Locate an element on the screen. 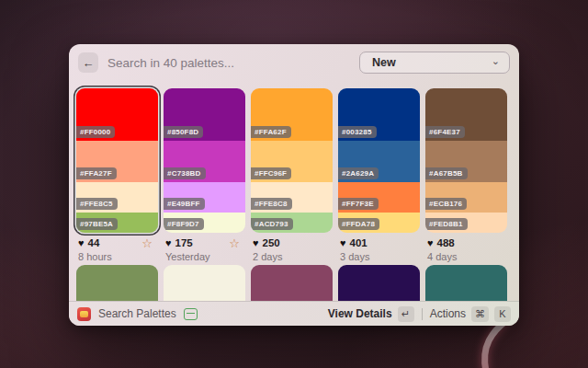 This screenshot has height=368, width=588. extension-icon is located at coordinates (85, 315).